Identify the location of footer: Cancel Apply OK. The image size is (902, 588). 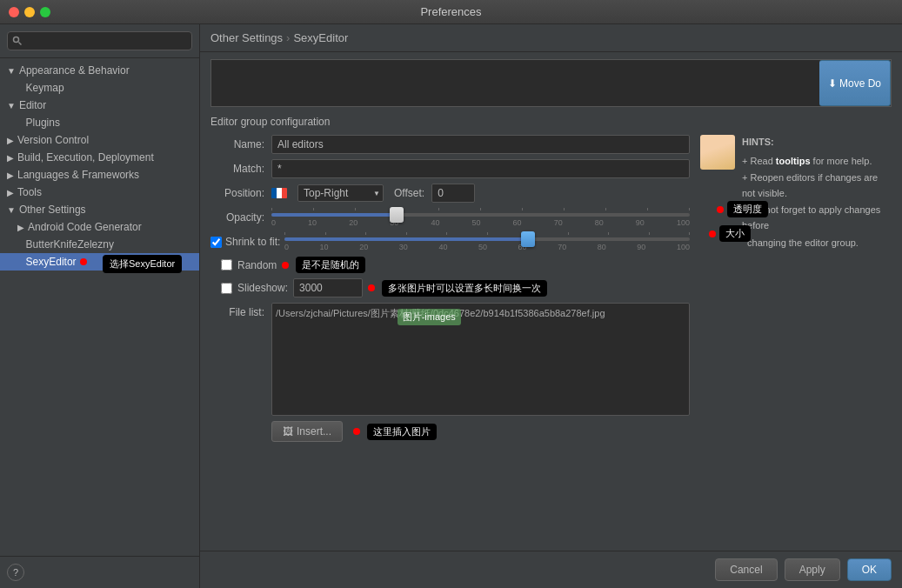
(551, 569).